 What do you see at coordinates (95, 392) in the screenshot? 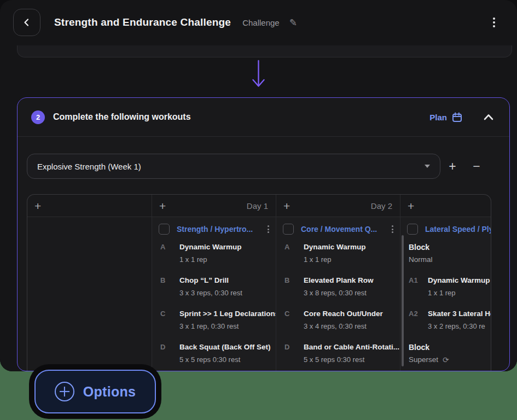
I see `options-button: Options` at bounding box center [95, 392].